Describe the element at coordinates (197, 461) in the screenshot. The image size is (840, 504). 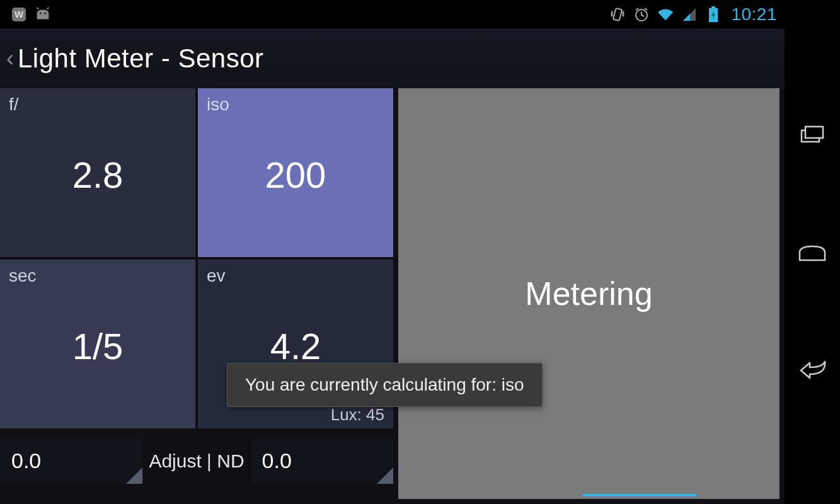
I see `adjust-label: Adjust | ND` at that location.